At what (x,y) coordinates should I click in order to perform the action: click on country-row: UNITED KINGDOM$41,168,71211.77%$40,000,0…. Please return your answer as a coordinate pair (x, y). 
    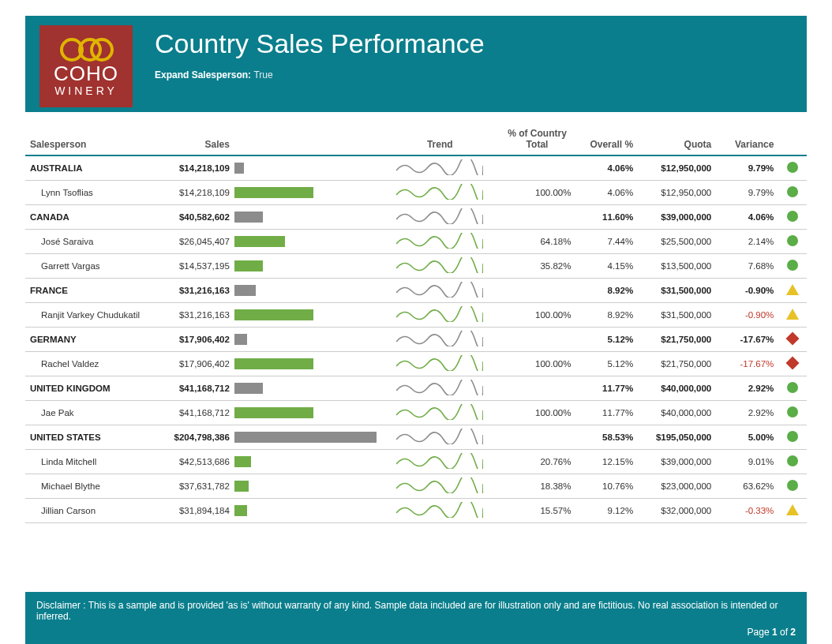
    Looking at the image, I should click on (416, 388).